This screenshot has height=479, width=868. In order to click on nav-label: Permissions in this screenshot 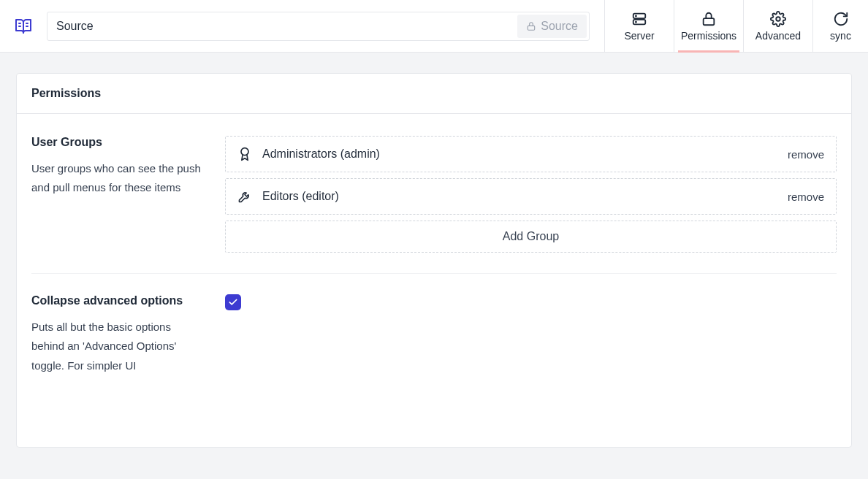, I will do `click(709, 36)`.